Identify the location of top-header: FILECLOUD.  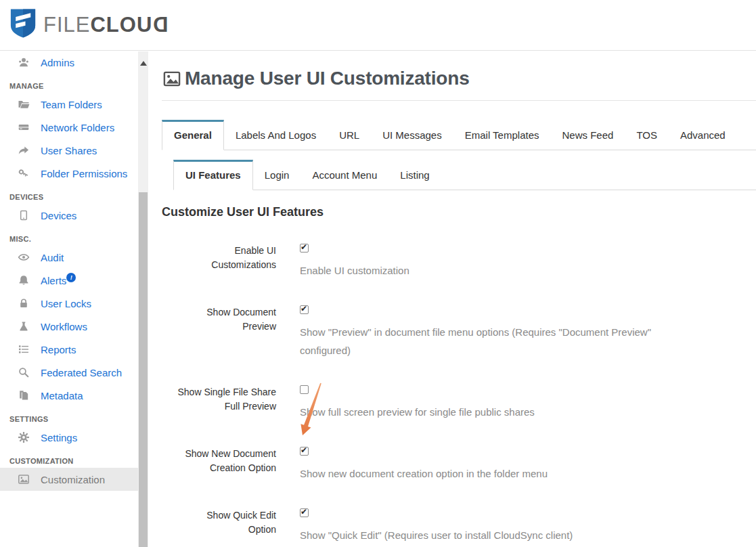
(378, 26).